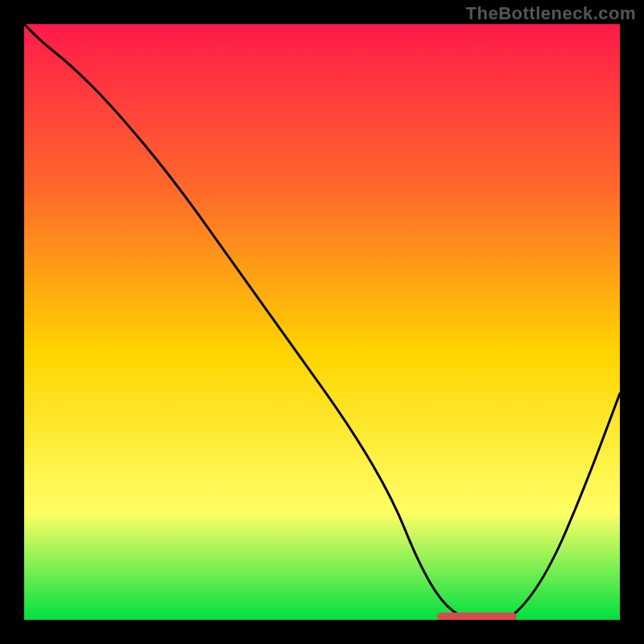 Image resolution: width=644 pixels, height=644 pixels. I want to click on watermark-text: TheBottleneck.com, so click(551, 14).